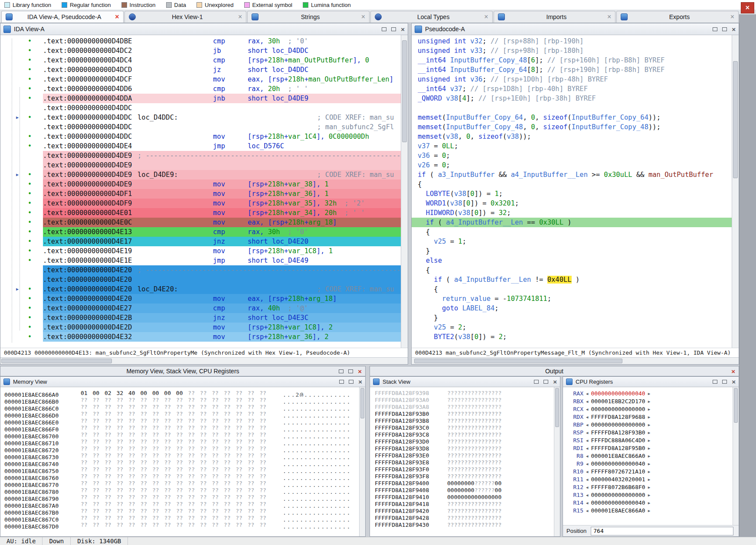 Image resolution: width=756 pixels, height=545 pixels. Describe the element at coordinates (204, 29) in the screenshot. I see `ida-view-titlebar: IDA View-A ×` at that location.